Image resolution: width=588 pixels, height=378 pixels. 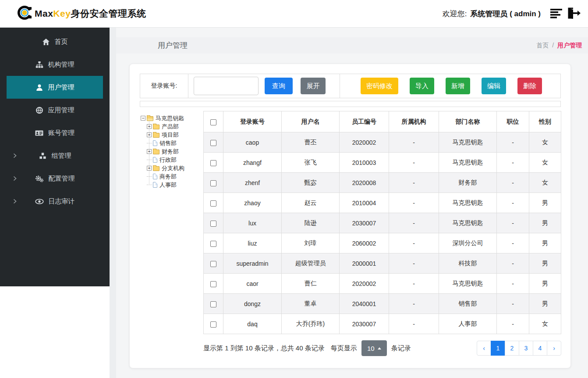 What do you see at coordinates (530, 86) in the screenshot?
I see `delete-button: 删除` at bounding box center [530, 86].